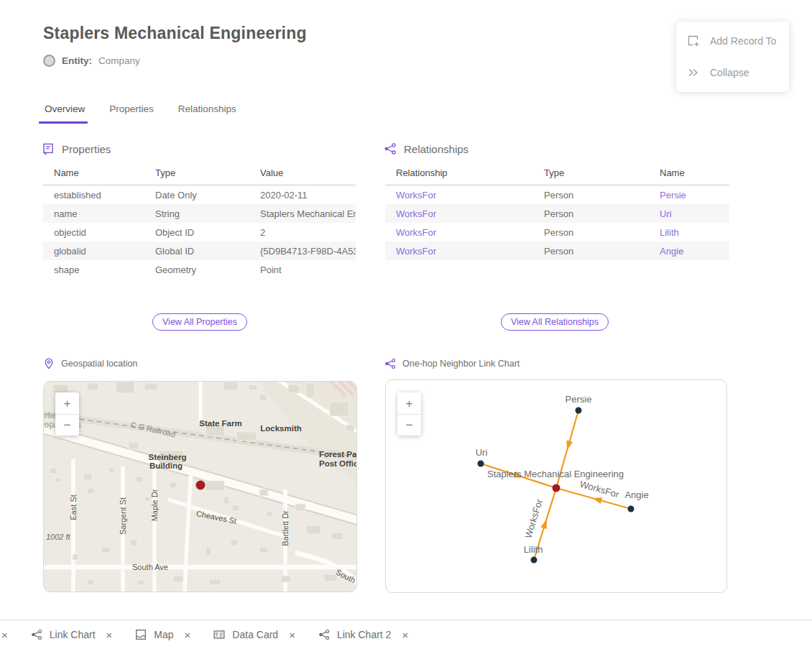  Describe the element at coordinates (691, 251) in the screenshot. I see `cell: Angie` at that location.